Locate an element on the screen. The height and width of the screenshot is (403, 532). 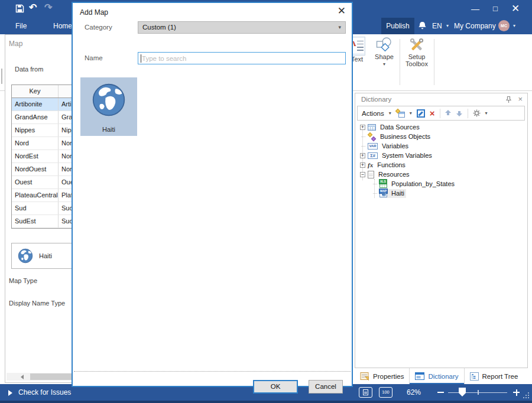
maximize-button: □ is located at coordinates (495, 9).